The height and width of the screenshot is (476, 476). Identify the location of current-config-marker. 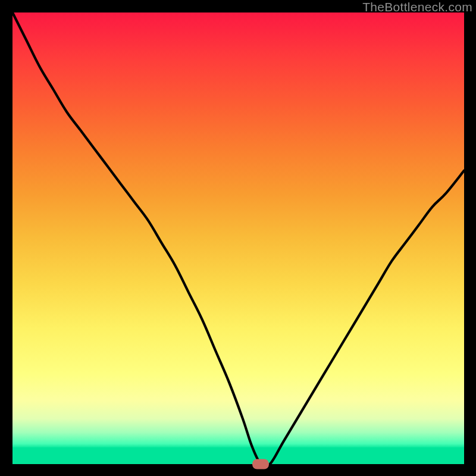
(261, 464).